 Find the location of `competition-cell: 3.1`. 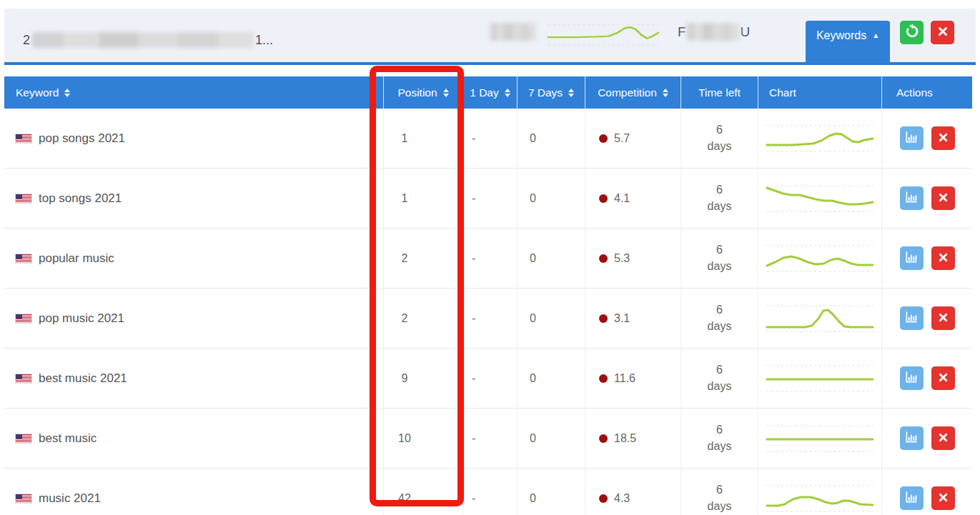

competition-cell: 3.1 is located at coordinates (633, 319).